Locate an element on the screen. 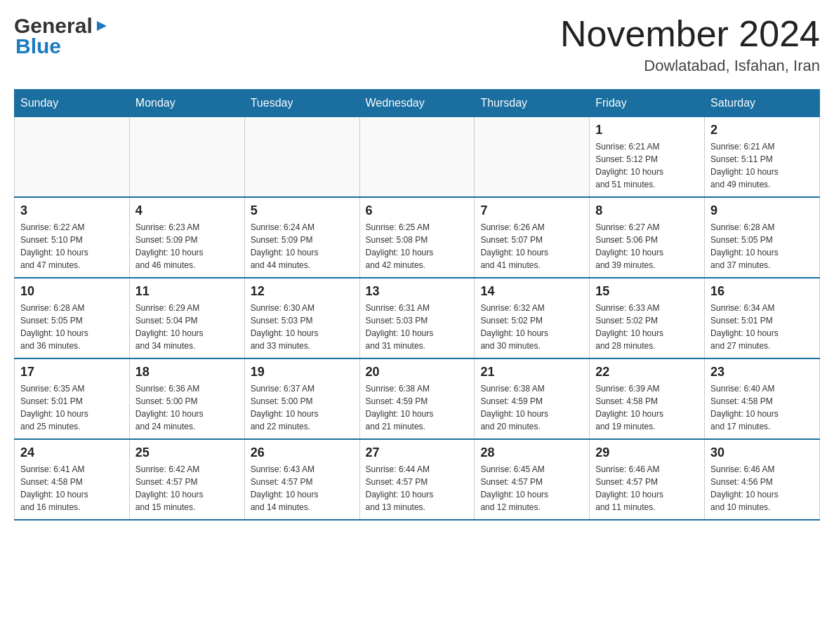  day-info: Sunrise: 6:23 AMSunset: 5:09 PMDaylight:… is located at coordinates (187, 246).